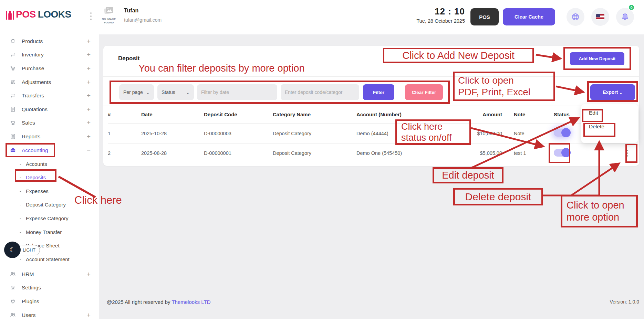 This screenshot has height=319, width=644. Describe the element at coordinates (50, 301) in the screenshot. I see `sidebar-item-plugins: Plugins` at that location.